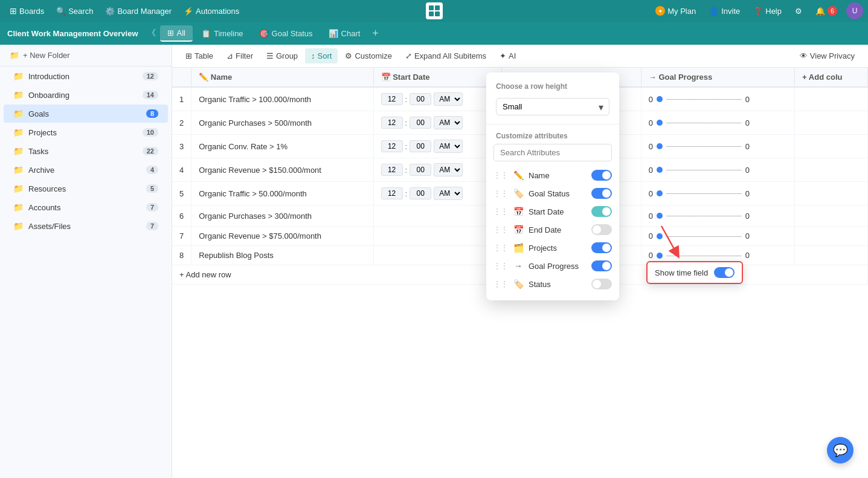  What do you see at coordinates (283, 146) in the screenshot?
I see `row-name: Organic Conv. Rate > 1%` at bounding box center [283, 146].